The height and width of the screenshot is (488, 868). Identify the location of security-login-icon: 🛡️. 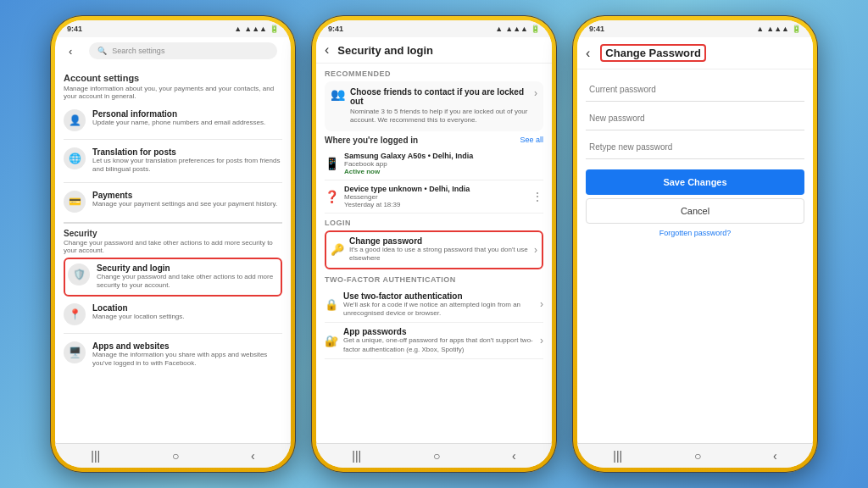
(79, 274).